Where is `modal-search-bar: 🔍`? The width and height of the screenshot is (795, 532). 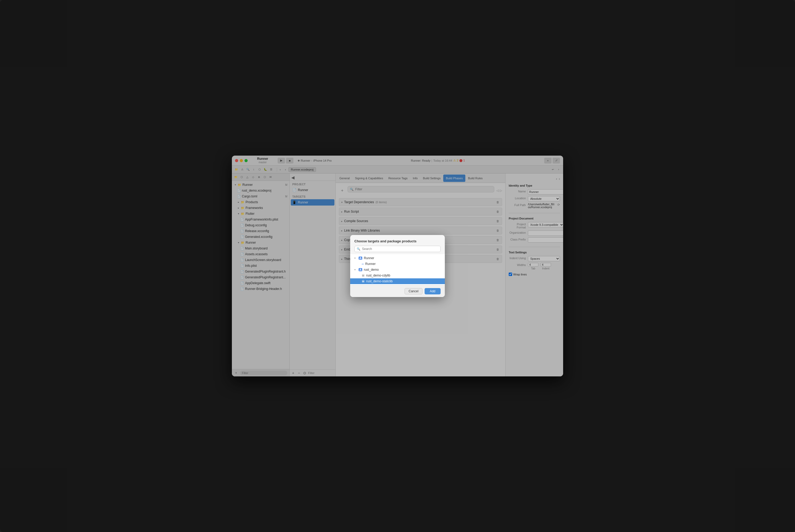 modal-search-bar: 🔍 is located at coordinates (398, 249).